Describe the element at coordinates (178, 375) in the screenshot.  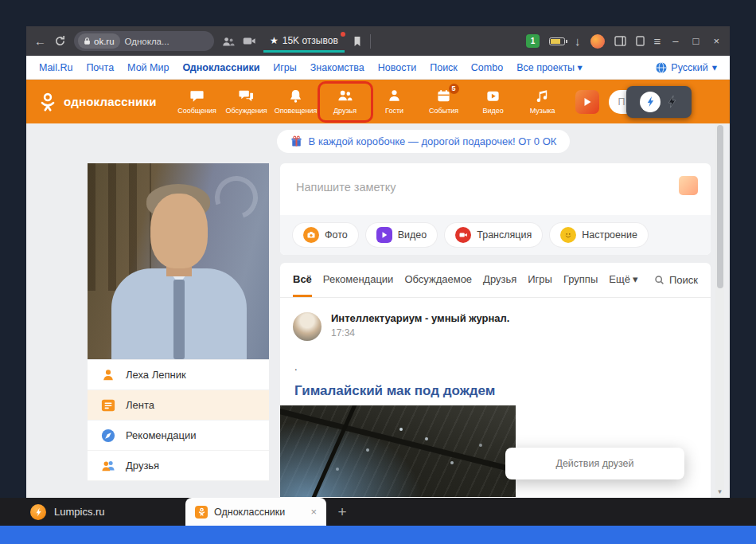
I see `sidebar-item-profile: Леха Лепник` at that location.